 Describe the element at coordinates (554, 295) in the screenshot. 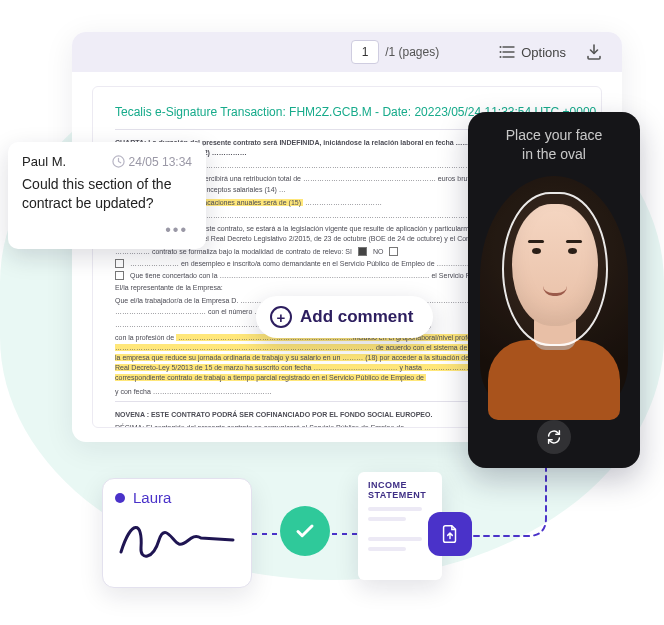

I see `camera-preview` at that location.